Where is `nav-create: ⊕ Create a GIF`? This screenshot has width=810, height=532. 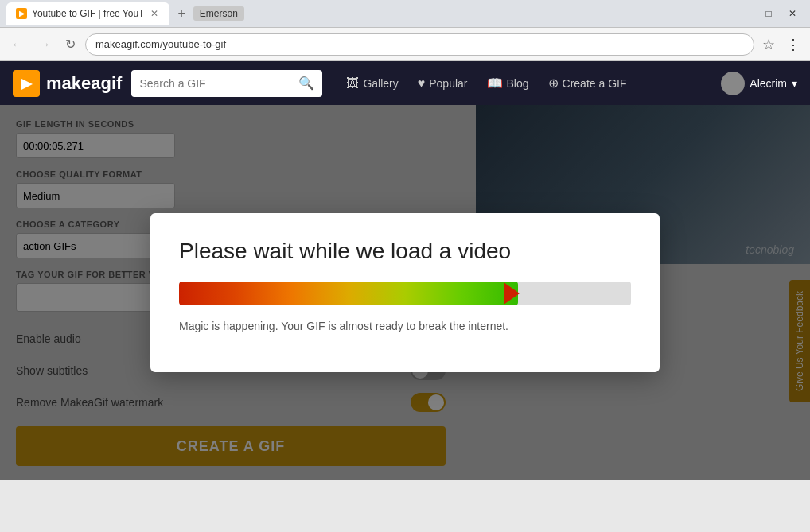
nav-create: ⊕ Create a GIF is located at coordinates (587, 83).